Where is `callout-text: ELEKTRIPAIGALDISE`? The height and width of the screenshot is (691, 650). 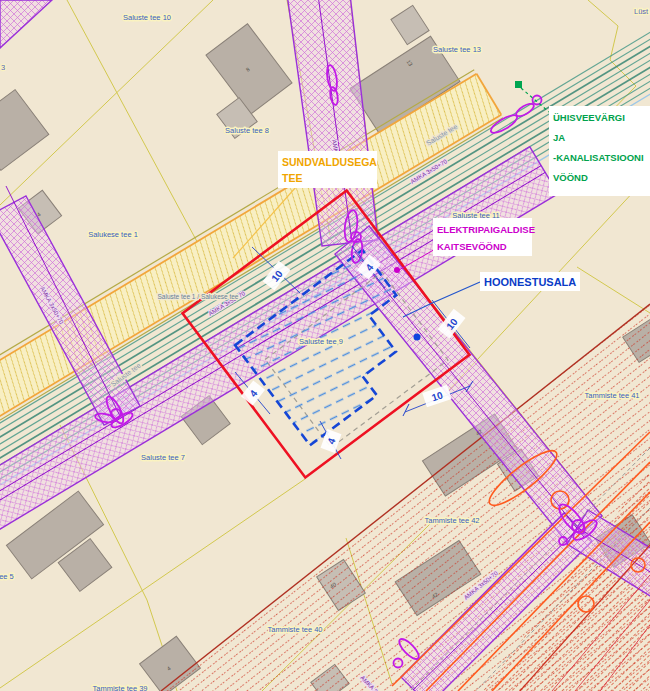
callout-text: ELEKTRIPAIGALDISE is located at coordinates (486, 230).